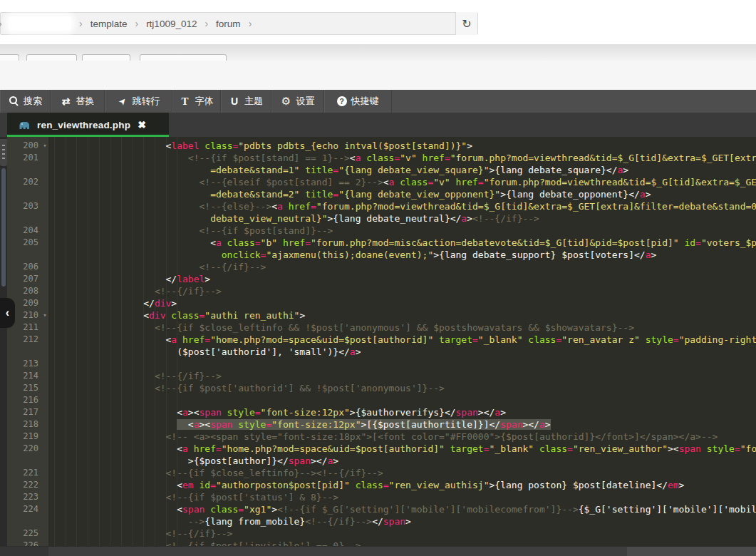  I want to click on toolbar-button-shortcuts: ?快捷键, so click(358, 101).